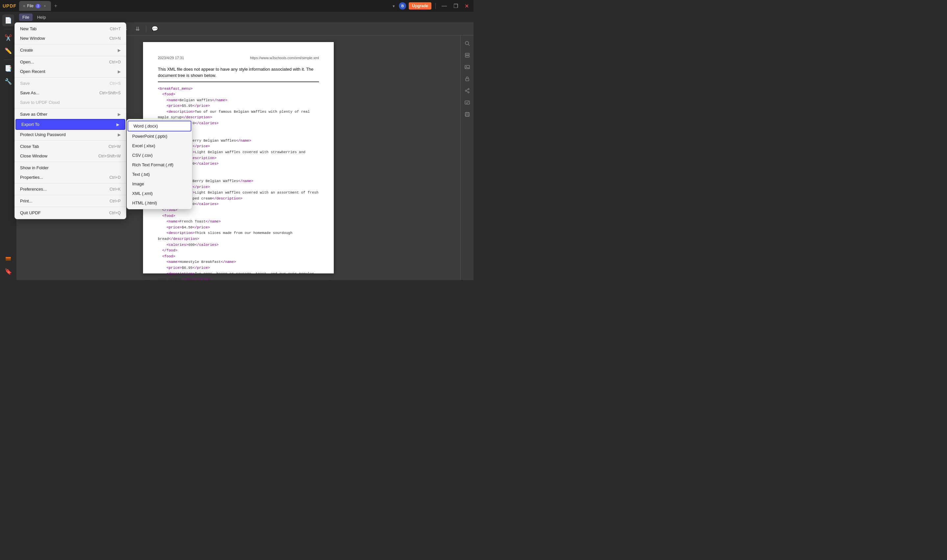 The image size is (947, 560). Describe the element at coordinates (8, 272) in the screenshot. I see `sidebar-icon-bookmark: 🔖` at that location.